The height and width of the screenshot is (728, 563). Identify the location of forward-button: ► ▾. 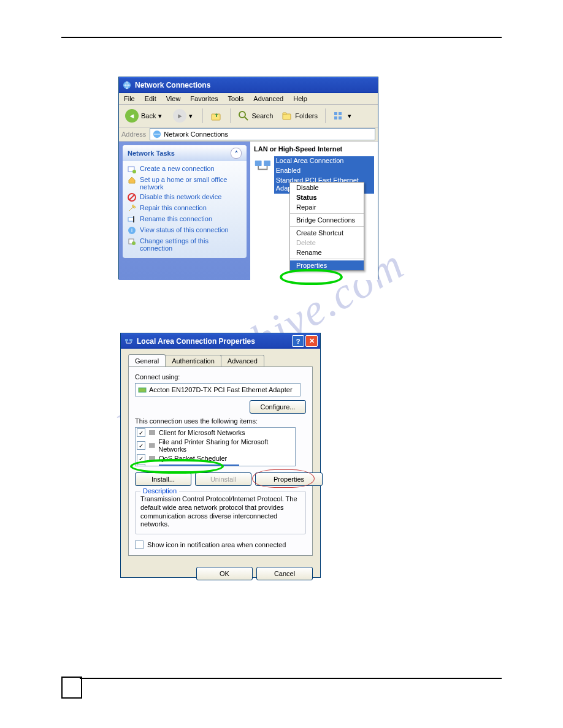
(184, 116).